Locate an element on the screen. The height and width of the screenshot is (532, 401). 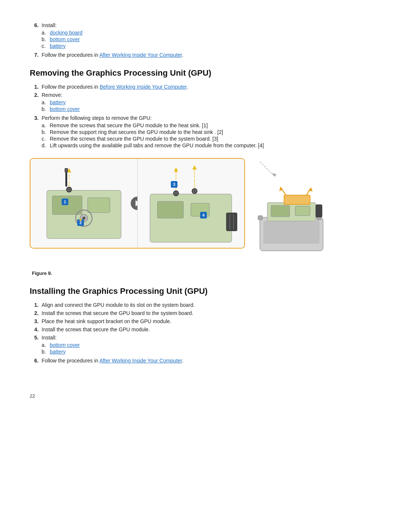
bottom-cover-link-2: bottom cover is located at coordinates (65, 109).